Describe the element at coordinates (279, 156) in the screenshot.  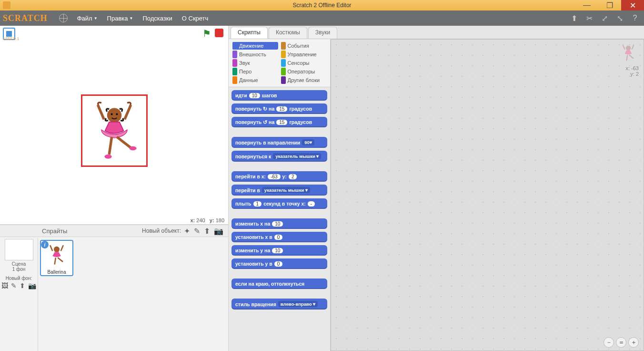
I see `motion-block: повернуться куказатель мышки ▾` at that location.